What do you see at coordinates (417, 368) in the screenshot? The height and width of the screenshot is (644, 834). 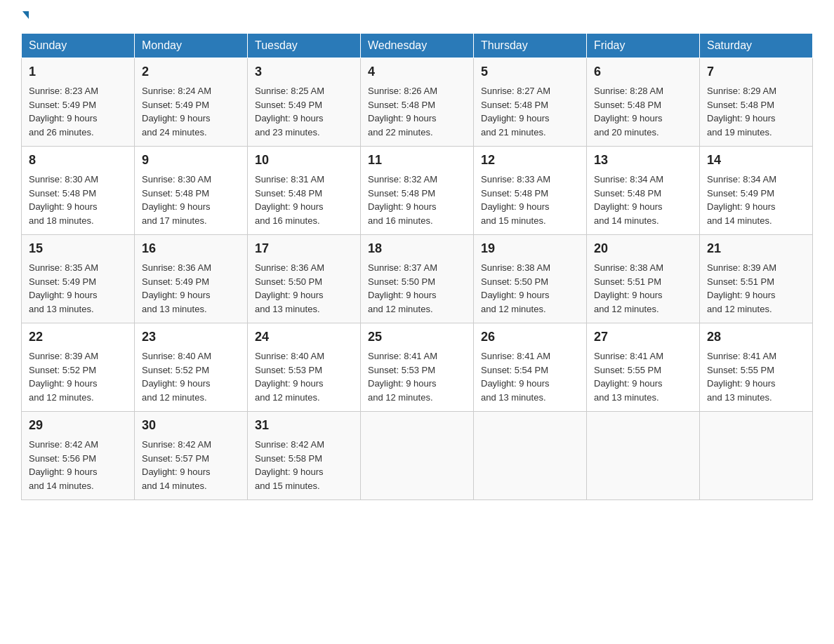 I see `calendar-week-row: 22 Sunrise: 8:39 AM Sunset: 5:52 PM Dayl…` at bounding box center [417, 368].